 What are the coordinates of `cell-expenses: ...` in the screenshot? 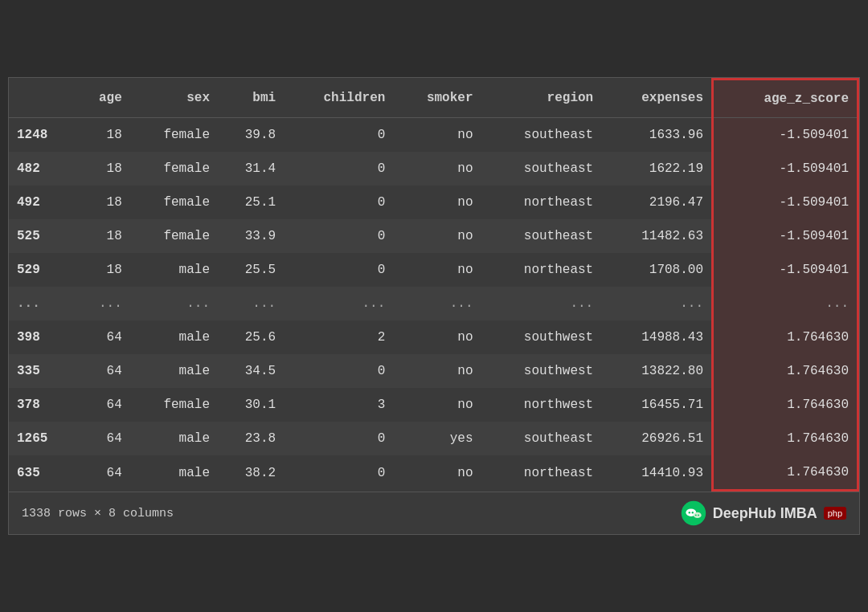 It's located at (657, 304).